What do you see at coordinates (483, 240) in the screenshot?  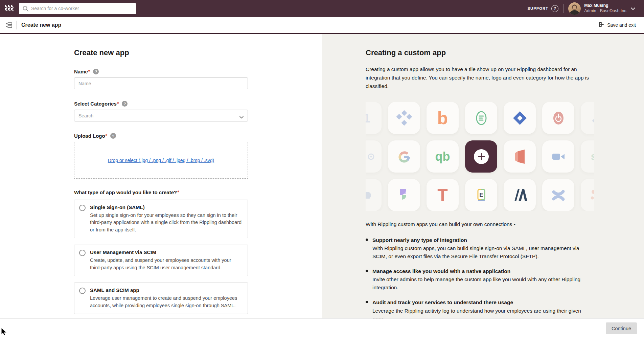 I see `bullet-title: Support nearly any type of integration` at bounding box center [483, 240].